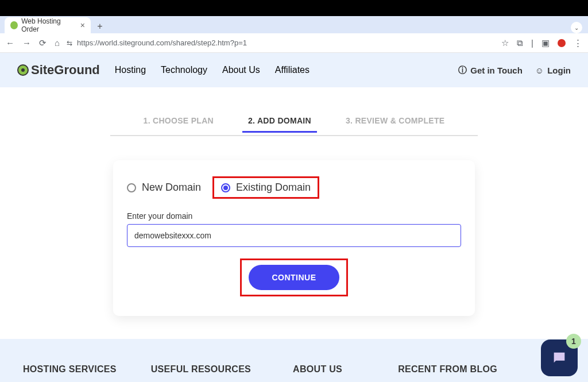 This screenshot has width=588, height=382. Describe the element at coordinates (280, 124) in the screenshot. I see `step-add-domain: 2. ADD DOMAIN` at that location.